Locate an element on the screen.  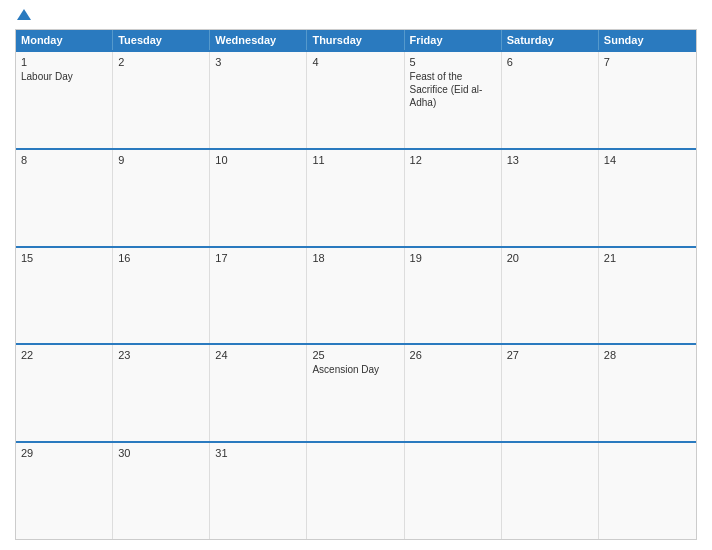
calendar-cell: 14 is located at coordinates (648, 198).